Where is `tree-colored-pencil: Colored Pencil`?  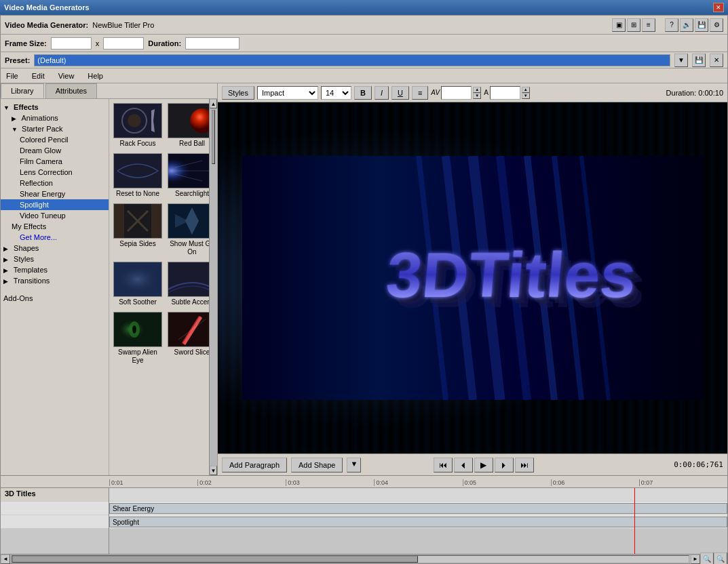 tree-colored-pencil: Colored Pencil is located at coordinates (54, 140).